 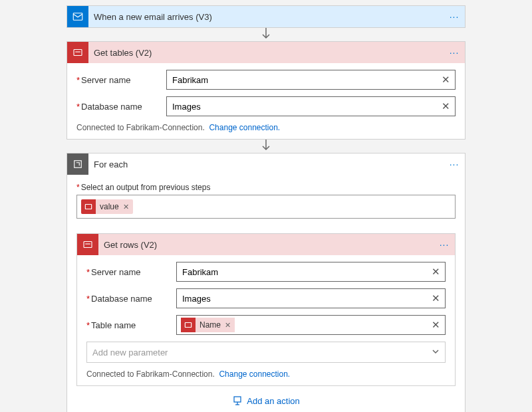 I want to click on get-rows-header: Get rows (V2) ···, so click(x=266, y=245).